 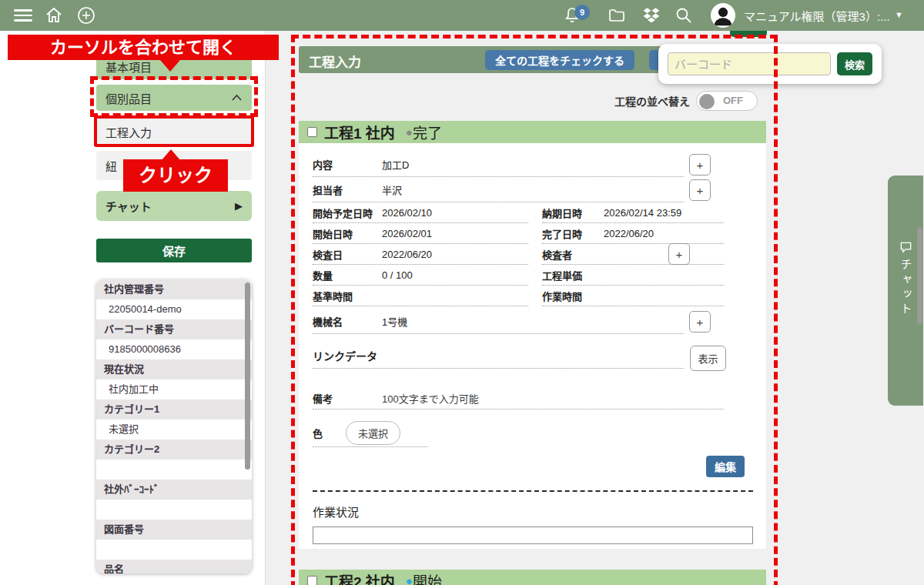 I want to click on field-label: リンクデータ, so click(x=345, y=358).